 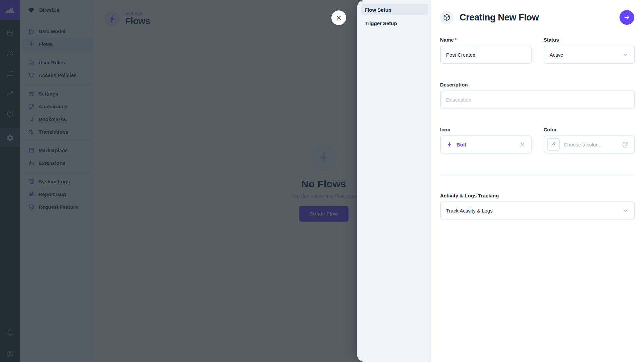 What do you see at coordinates (462, 145) in the screenshot?
I see `icon-value: Bolt` at bounding box center [462, 145].